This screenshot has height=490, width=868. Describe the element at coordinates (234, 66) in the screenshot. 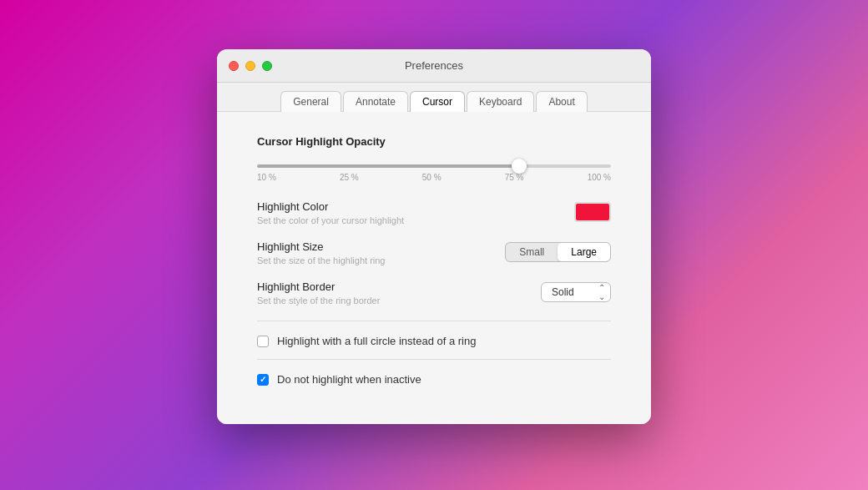

I see `close-button` at that location.